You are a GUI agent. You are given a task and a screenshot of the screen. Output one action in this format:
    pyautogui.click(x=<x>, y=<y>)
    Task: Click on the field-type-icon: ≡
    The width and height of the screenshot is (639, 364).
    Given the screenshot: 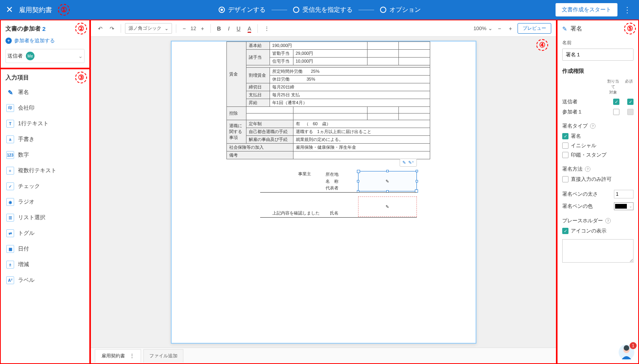 What is the action you would take?
    pyautogui.click(x=10, y=171)
    